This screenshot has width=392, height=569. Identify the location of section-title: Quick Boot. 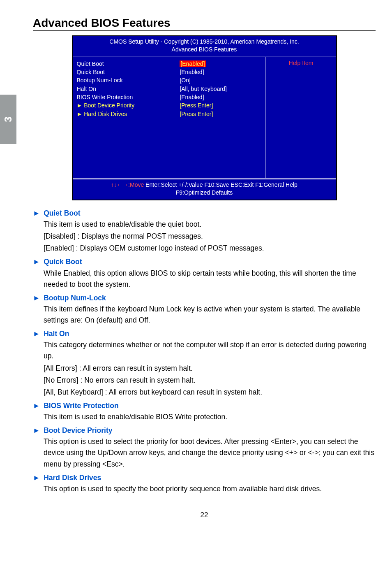
(62, 262).